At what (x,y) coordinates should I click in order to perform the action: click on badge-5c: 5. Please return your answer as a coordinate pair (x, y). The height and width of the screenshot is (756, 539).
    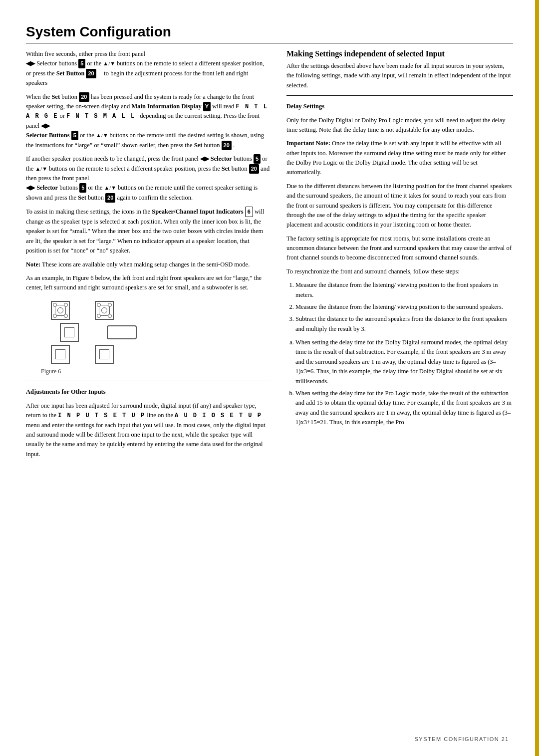
    Looking at the image, I should click on (257, 159).